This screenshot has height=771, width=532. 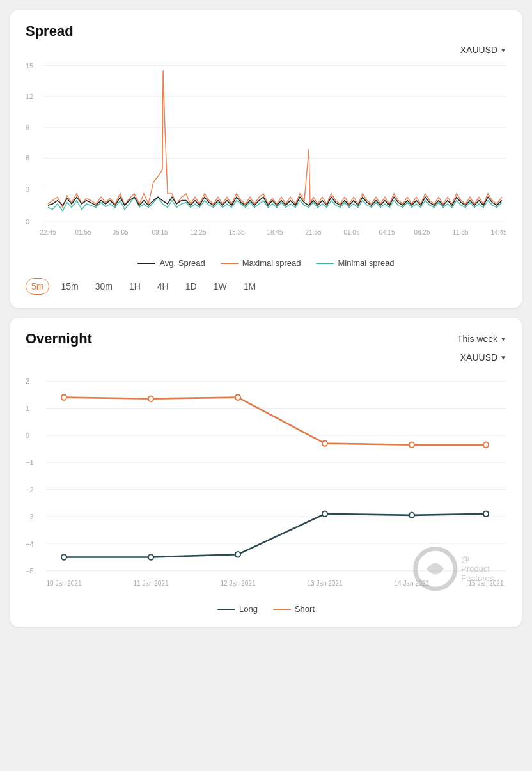 I want to click on svg-text: 05:05, so click(x=120, y=233).